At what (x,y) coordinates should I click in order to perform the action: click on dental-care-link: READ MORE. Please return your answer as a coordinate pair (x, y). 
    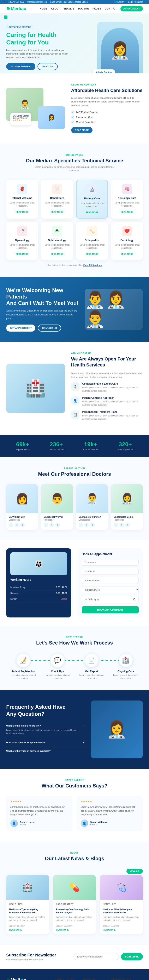
    Looking at the image, I should click on (57, 212).